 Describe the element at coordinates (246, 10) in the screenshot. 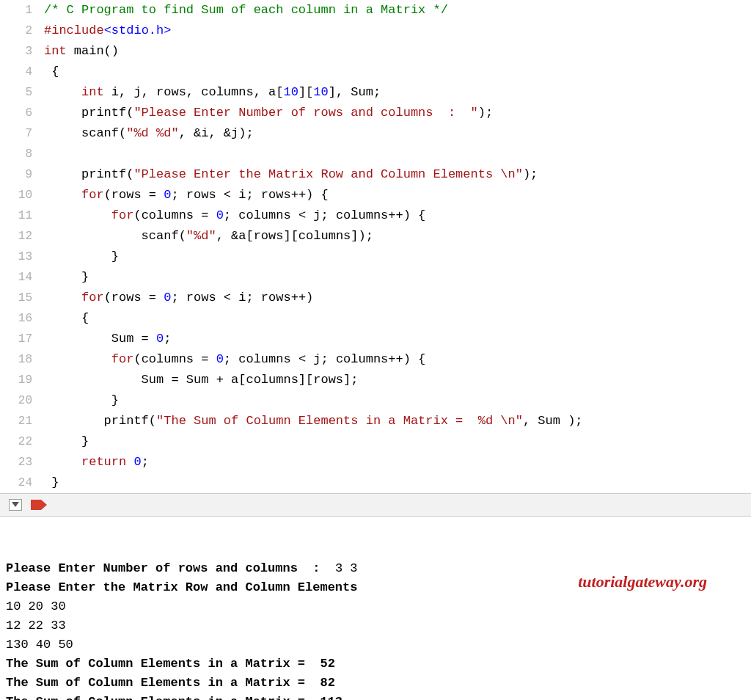

I see `code-token: /* C Program to find Sum of each column …` at that location.